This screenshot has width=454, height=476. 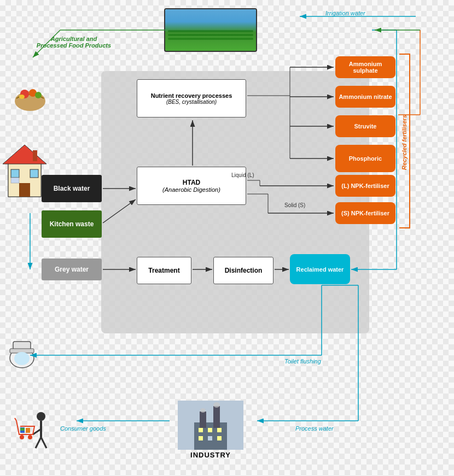 I want to click on reclaimed-water-box: Reclaimed water, so click(x=320, y=269).